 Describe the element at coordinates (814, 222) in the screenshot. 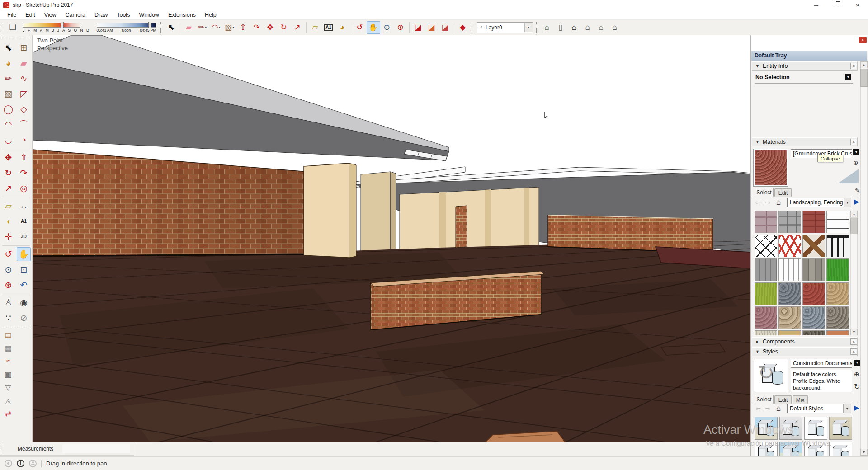

I see `material-swatch-brick-red` at that location.